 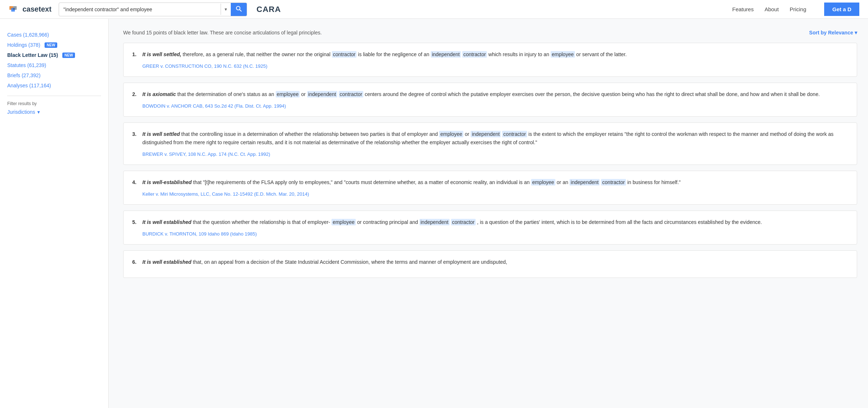 What do you see at coordinates (134, 134) in the screenshot?
I see `result-number-3: 3.` at bounding box center [134, 134].